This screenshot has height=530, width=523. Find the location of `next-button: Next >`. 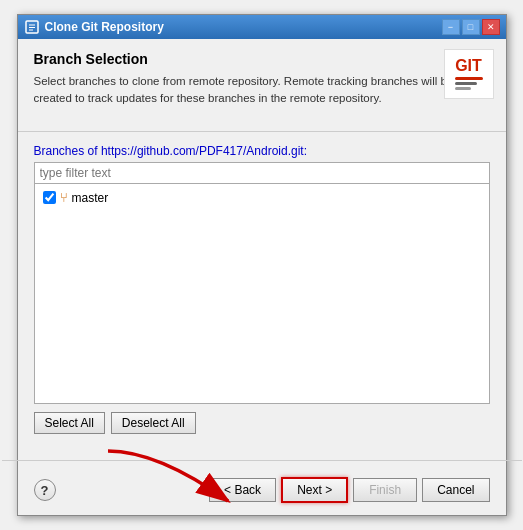

next-button: Next > is located at coordinates (314, 490).